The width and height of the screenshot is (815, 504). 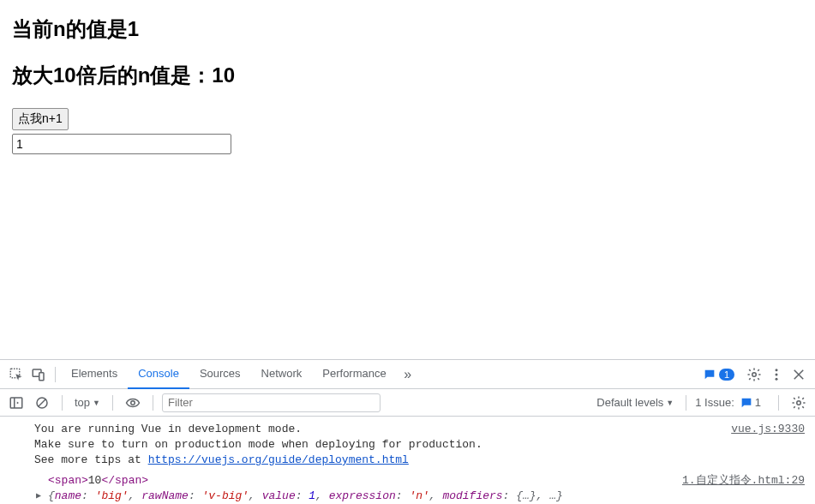 I want to click on log-row-span-element: <span>10</span> 1.自定义指令.html:29, so click(x=408, y=481).